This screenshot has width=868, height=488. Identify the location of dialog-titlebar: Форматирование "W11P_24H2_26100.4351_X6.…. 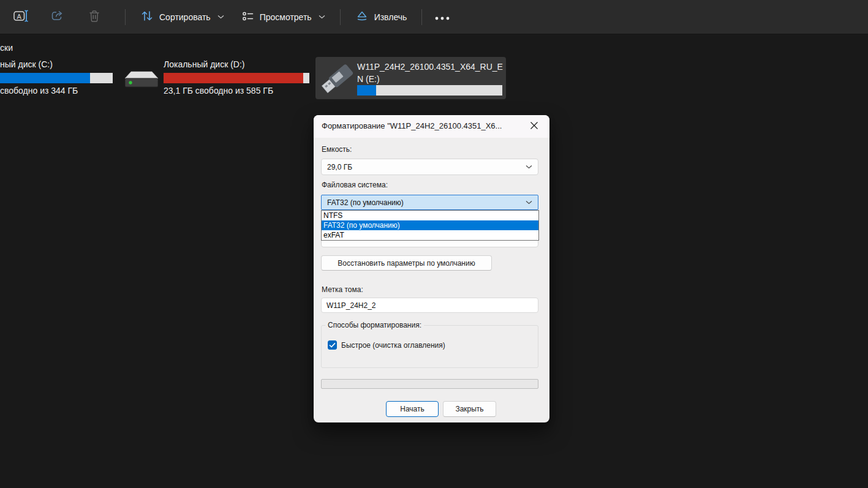
(431, 126).